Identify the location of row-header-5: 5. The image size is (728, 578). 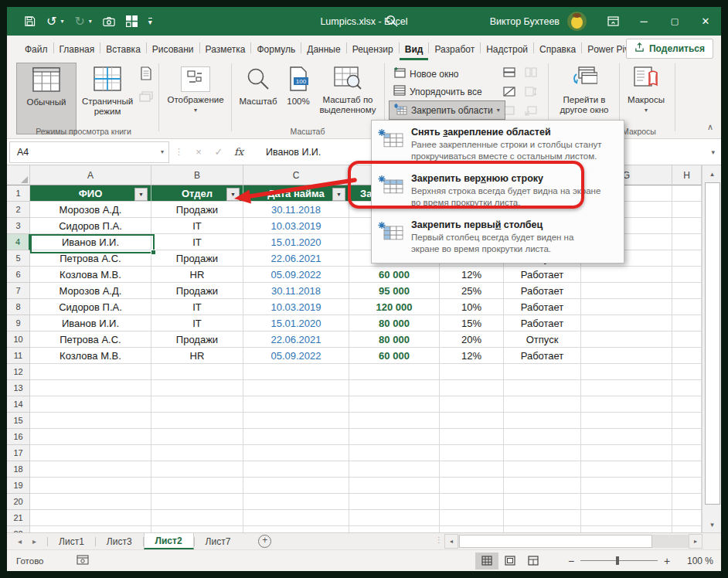
(19, 258).